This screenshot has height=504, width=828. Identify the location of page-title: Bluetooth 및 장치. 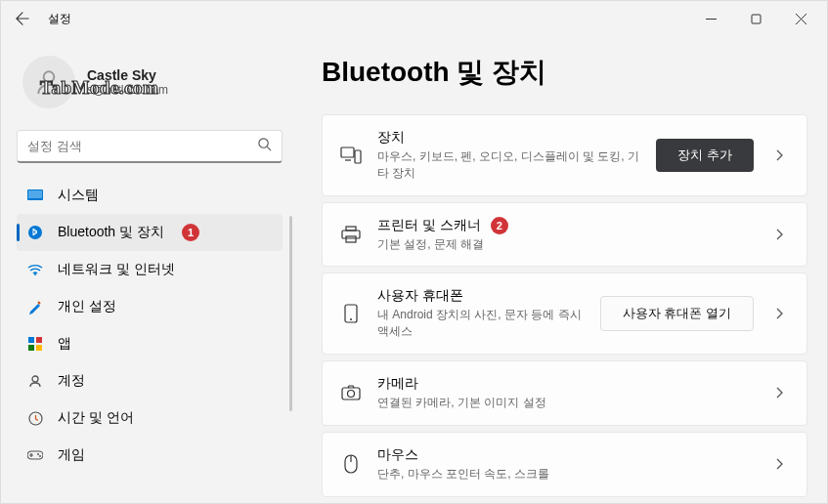
(565, 72).